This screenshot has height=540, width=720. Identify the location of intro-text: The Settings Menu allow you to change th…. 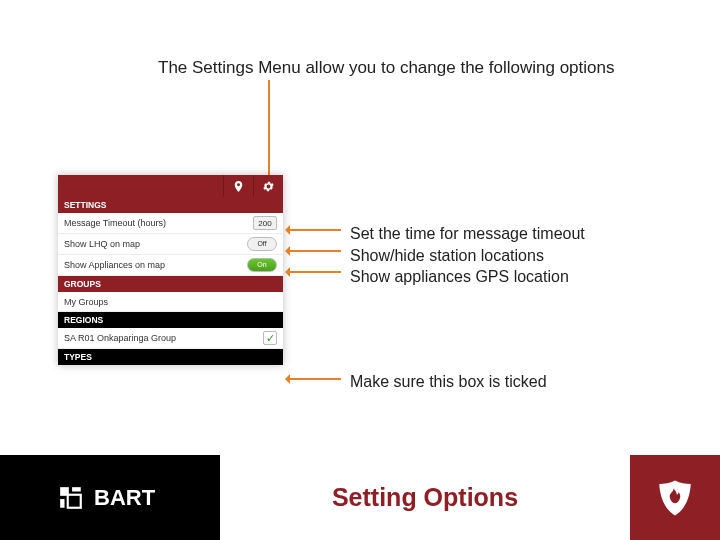
(386, 68).